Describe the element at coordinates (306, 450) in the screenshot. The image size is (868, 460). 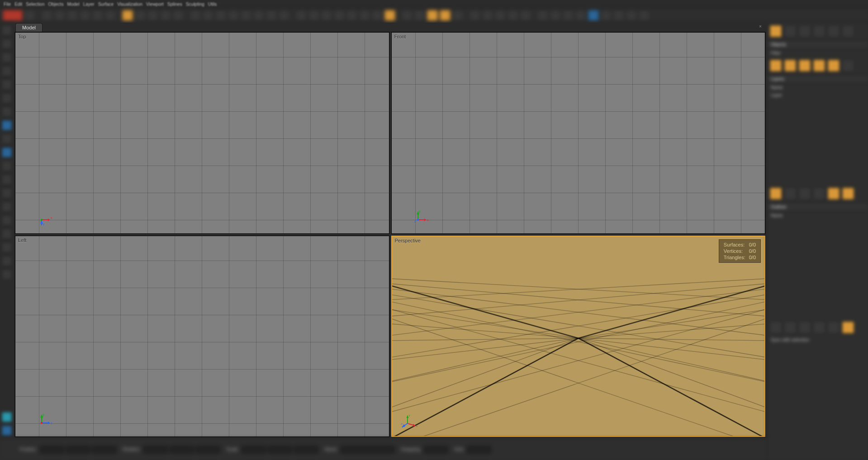
I see `scale-z-field` at that location.